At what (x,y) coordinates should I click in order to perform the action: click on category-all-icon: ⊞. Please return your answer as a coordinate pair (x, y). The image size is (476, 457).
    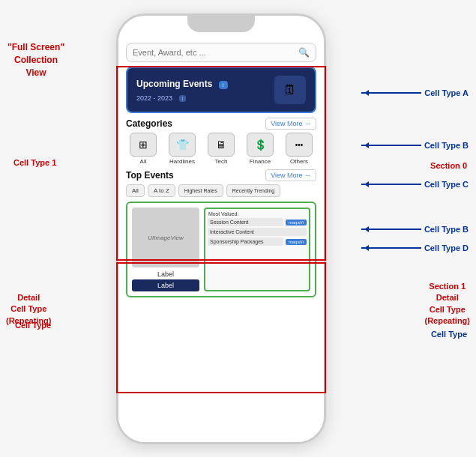
    Looking at the image, I should click on (143, 145).